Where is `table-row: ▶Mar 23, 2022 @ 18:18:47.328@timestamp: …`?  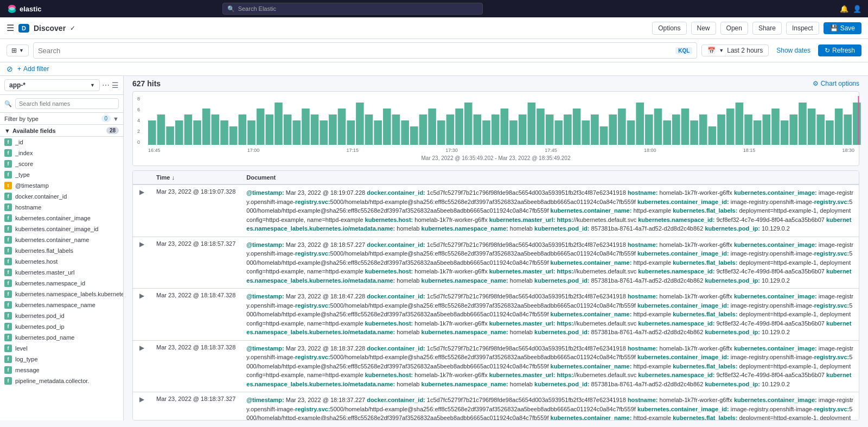
table-row: ▶Mar 23, 2022 @ 18:18:47.328@timestamp: … is located at coordinates (496, 315).